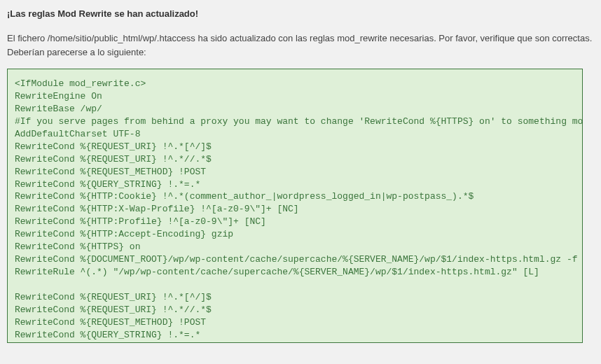 The height and width of the screenshot is (364, 601). What do you see at coordinates (301, 45) in the screenshot?
I see `description-text: El fichero /home/sitio/public_html/wp/.h…` at bounding box center [301, 45].